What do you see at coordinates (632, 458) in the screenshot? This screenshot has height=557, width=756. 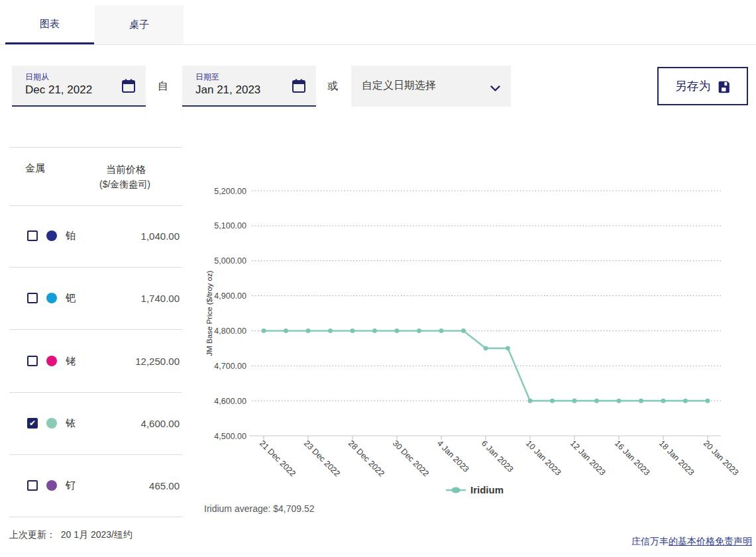 I see `x-tick-label: 16 Jan 2023` at bounding box center [632, 458].